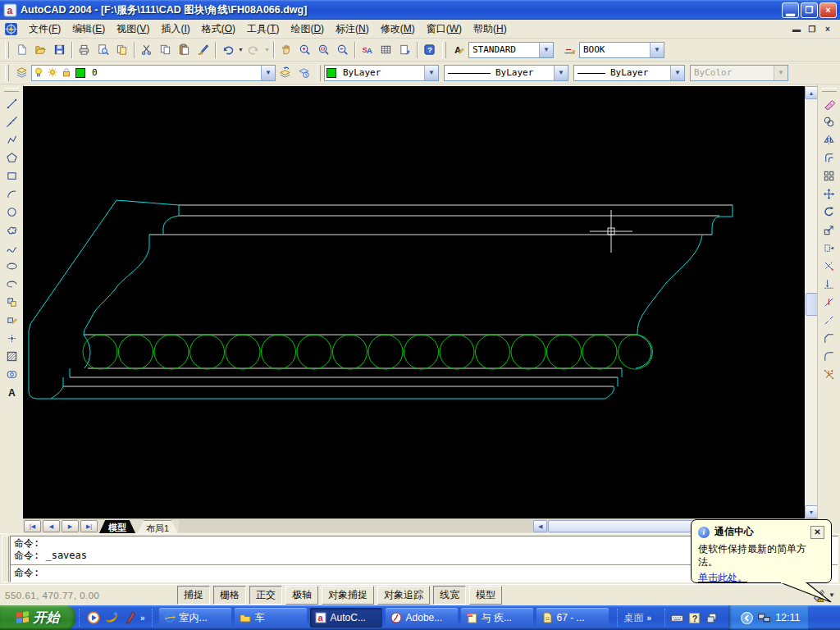  Describe the element at coordinates (103, 49) in the screenshot. I see `plot-preview-button` at that location.